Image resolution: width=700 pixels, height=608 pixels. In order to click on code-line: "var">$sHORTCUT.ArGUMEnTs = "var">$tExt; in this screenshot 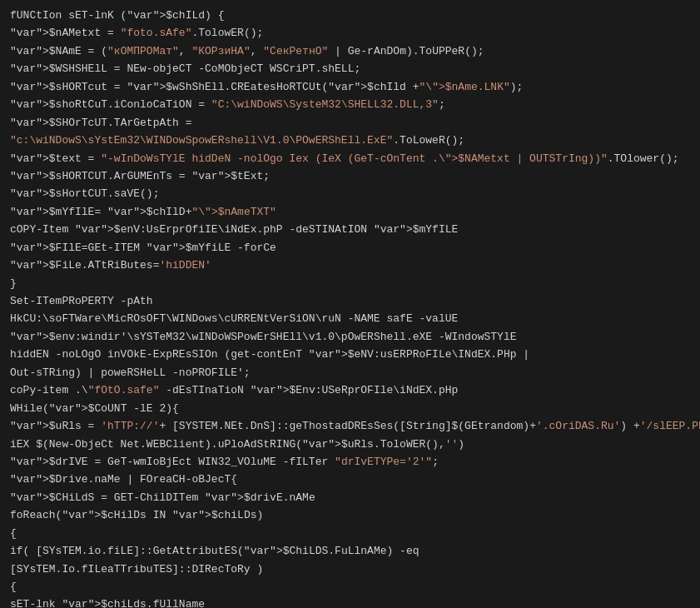, I will do `click(350, 177)`.